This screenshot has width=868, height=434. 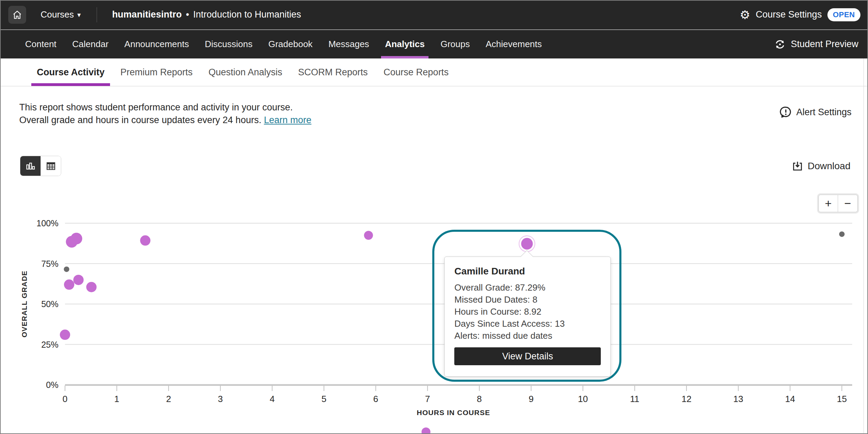 What do you see at coordinates (57, 14) in the screenshot?
I see `courses-label: Courses` at bounding box center [57, 14].